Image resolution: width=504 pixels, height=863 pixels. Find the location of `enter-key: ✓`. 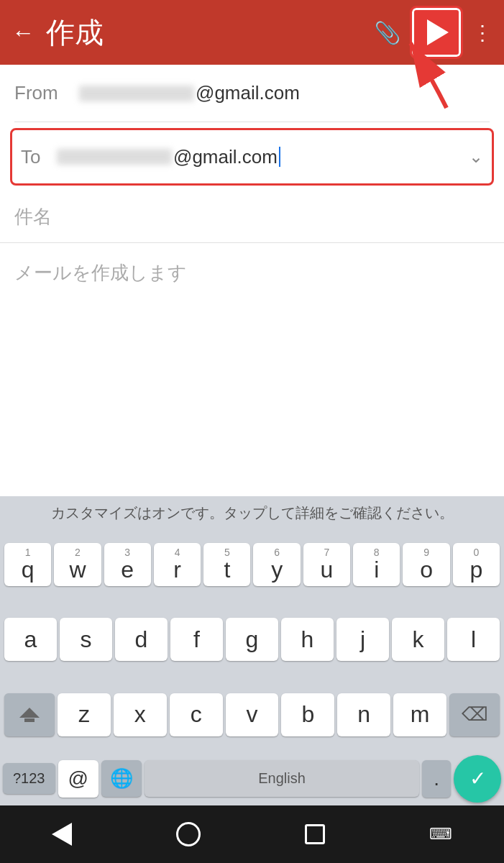

enter-key: ✓ is located at coordinates (477, 779).